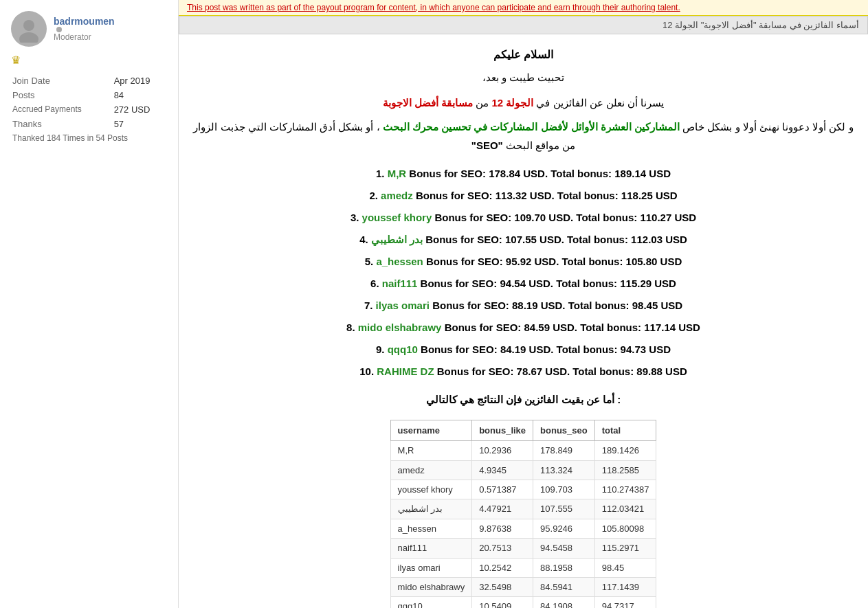 Image resolution: width=868 pixels, height=608 pixels. What do you see at coordinates (503, 528) in the screenshot?
I see `table-cell: 9.87638` at bounding box center [503, 528].